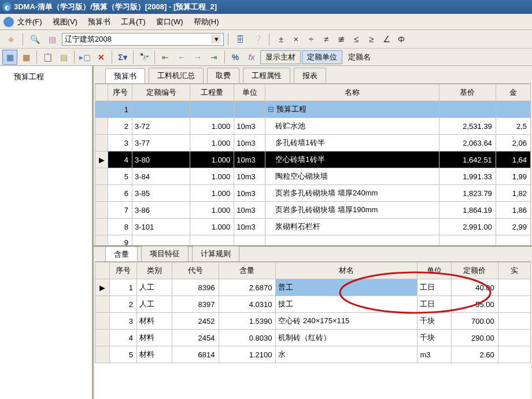 Image resolution: width=532 pixels, height=399 pixels. What do you see at coordinates (313, 193) in the screenshot?
I see `table-row: 63-851.00010m3 页岩多孔砖砌块墙 墙厚240mm1,823.791…` at bounding box center [313, 193].